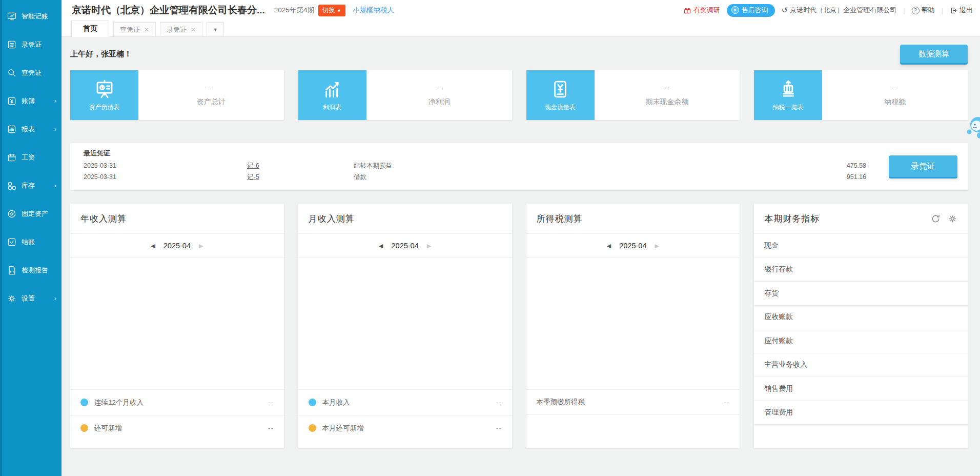 This screenshot has width=980, height=476. I want to click on stat-metric-label: 纳税额, so click(895, 102).